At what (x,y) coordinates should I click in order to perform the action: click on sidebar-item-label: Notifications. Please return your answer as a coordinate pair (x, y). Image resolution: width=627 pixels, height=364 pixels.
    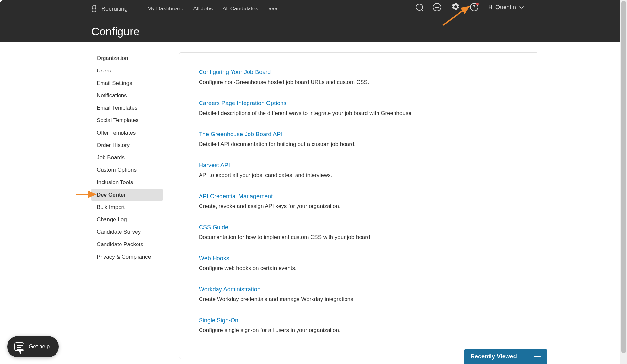
    Looking at the image, I should click on (112, 95).